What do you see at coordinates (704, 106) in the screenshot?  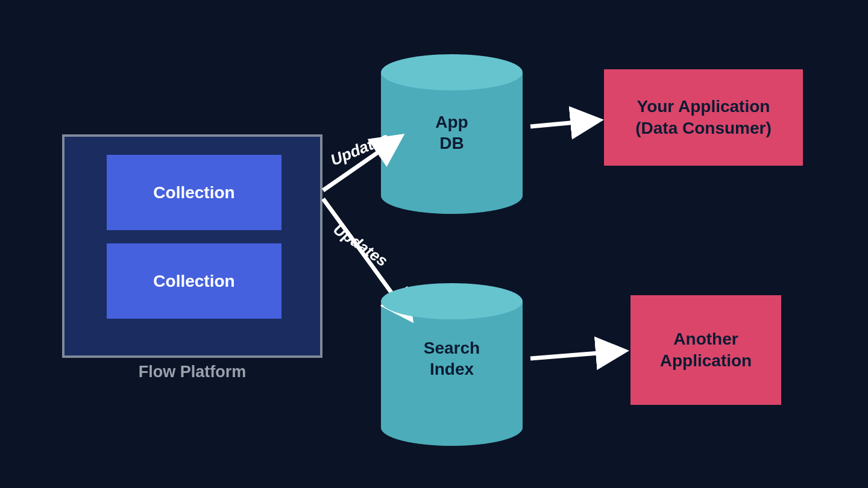 I see `your-app-line1: Your Application` at bounding box center [704, 106].